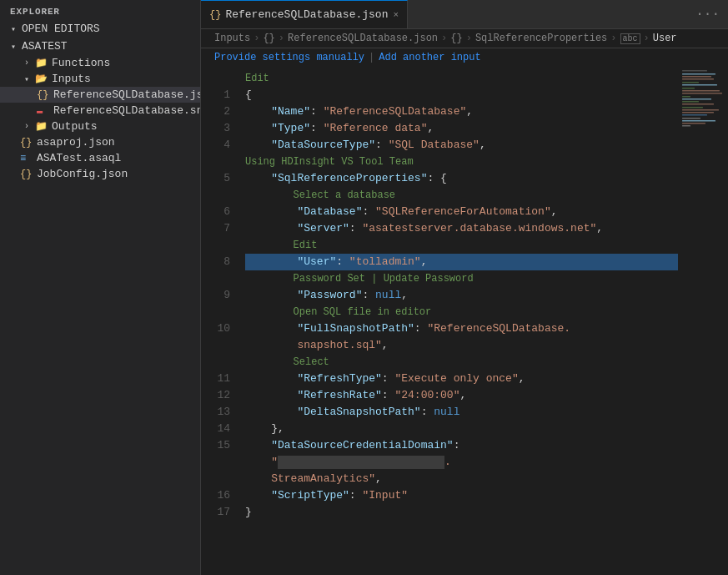  Describe the element at coordinates (462, 95) in the screenshot. I see `code-line-1: {` at that location.